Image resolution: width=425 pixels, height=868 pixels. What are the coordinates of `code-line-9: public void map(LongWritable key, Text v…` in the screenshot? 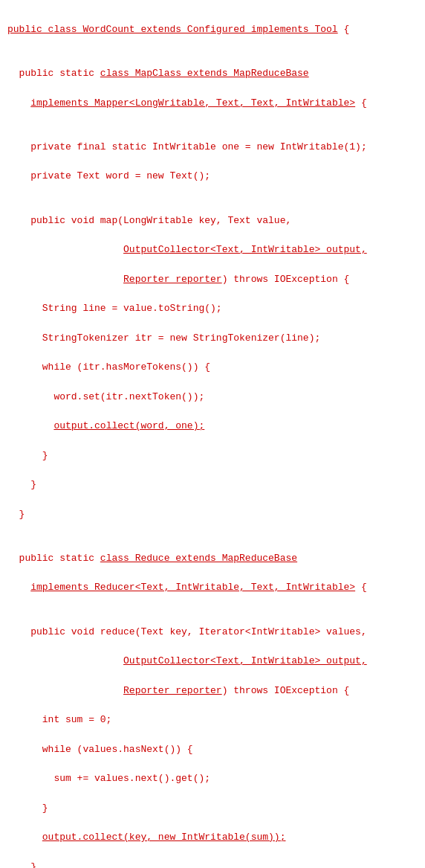 It's located at (212, 221).